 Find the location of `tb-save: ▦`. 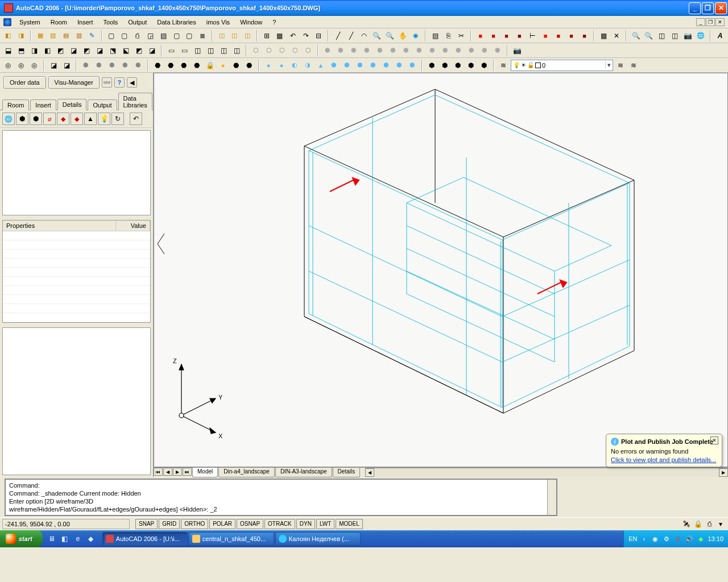

tb-save: ▦ is located at coordinates (40, 36).